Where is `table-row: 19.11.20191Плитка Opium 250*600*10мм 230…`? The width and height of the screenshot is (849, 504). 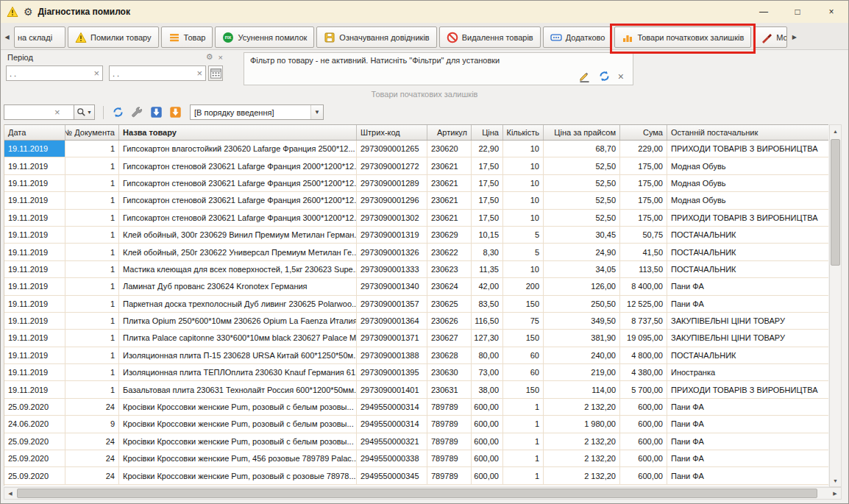
table-row: 19.11.20191Плитка Opium 250*600*10мм 230… is located at coordinates (416, 321).